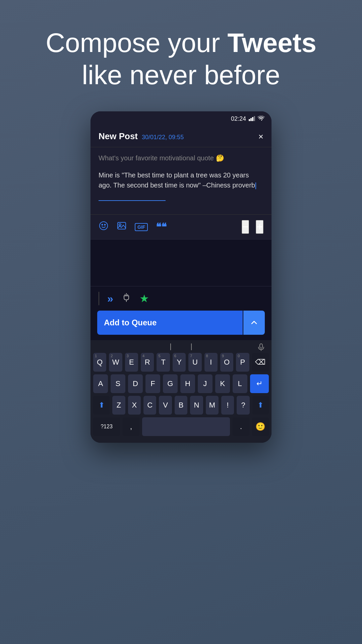  What do you see at coordinates (115, 362) in the screenshot?
I see `key-w: 2W` at bounding box center [115, 362].